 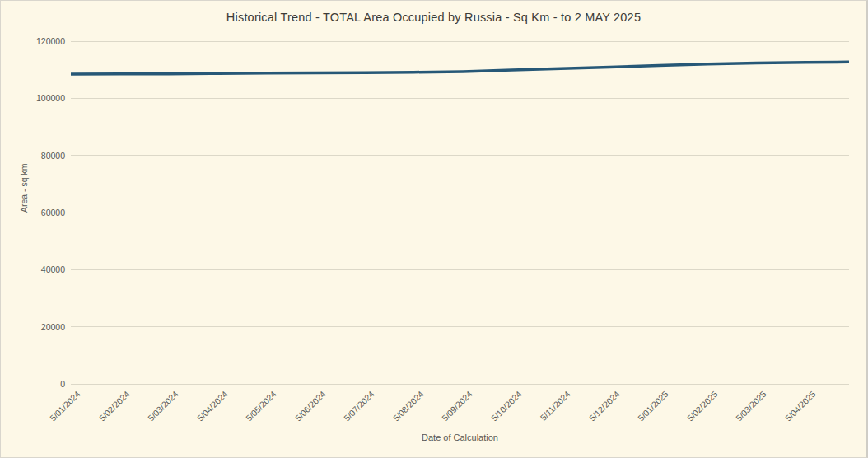 I want to click on y-tick-label: 40000, so click(x=33, y=269).